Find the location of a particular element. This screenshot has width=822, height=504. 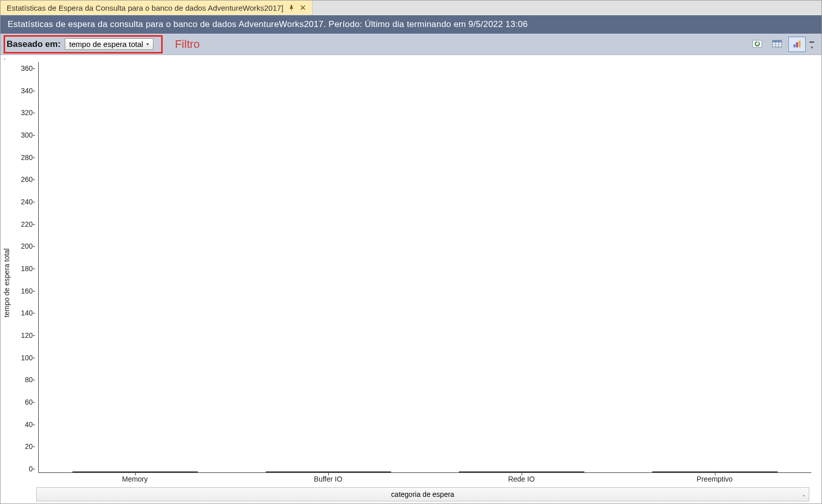

refresh-button is located at coordinates (757, 44).